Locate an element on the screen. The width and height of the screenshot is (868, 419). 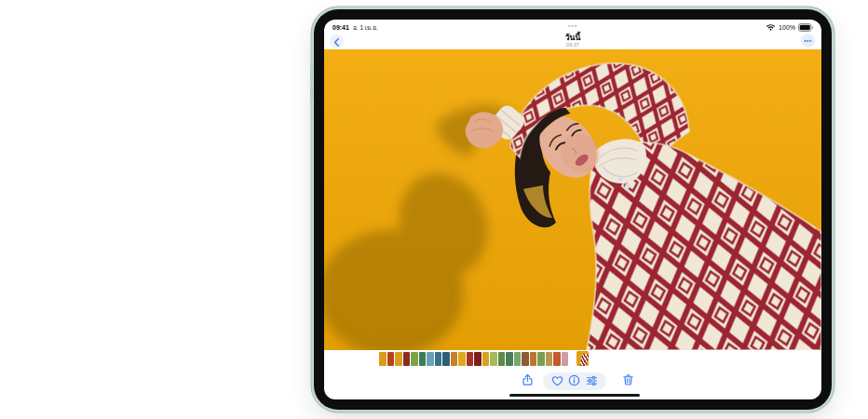
more-options-button: ••• is located at coordinates (808, 41).